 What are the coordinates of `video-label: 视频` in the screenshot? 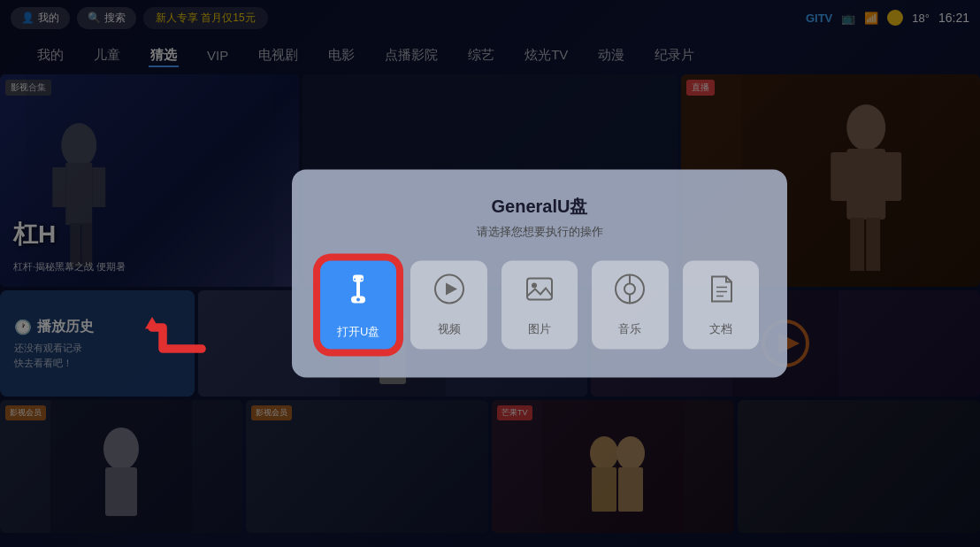 It's located at (449, 329).